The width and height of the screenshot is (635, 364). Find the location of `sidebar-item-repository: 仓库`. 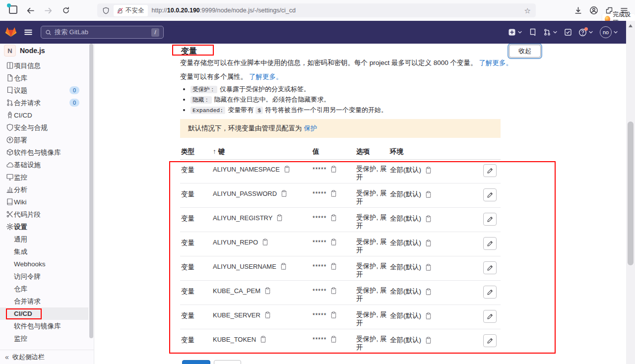

sidebar-item-repository: 仓库 is located at coordinates (44, 78).